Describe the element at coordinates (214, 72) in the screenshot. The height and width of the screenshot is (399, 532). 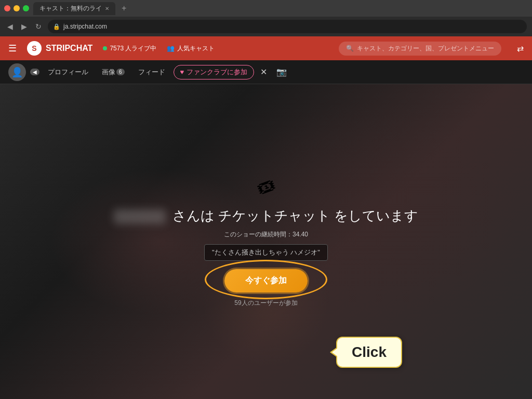
I see `fan-club-button: ♥ ファンクラブに参加` at that location.